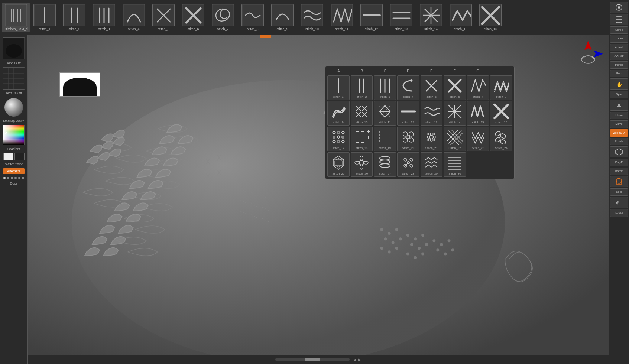 This screenshot has width=629, height=364. I want to click on rotate-btn: Rotate, so click(619, 142).